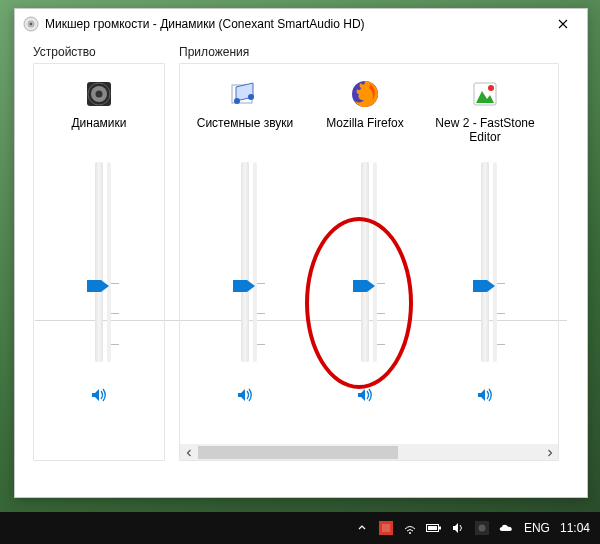 The width and height of the screenshot is (600, 544). I want to click on tray-volume-icon, so click(458, 528).